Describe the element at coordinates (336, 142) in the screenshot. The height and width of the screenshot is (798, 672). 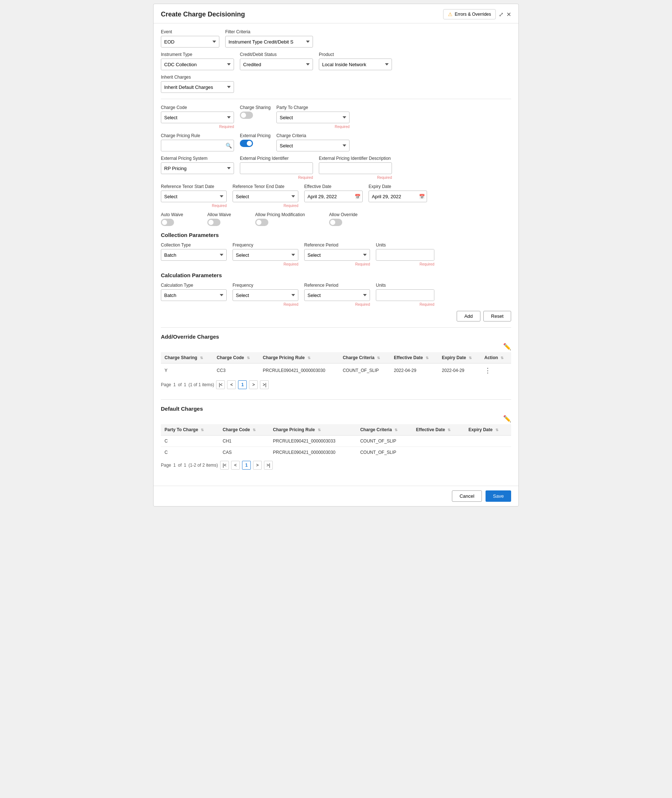
I see `row-pricing-rule-ext-criteria: Charge Pricing Rule 🔍 External Pricing C…` at that location.